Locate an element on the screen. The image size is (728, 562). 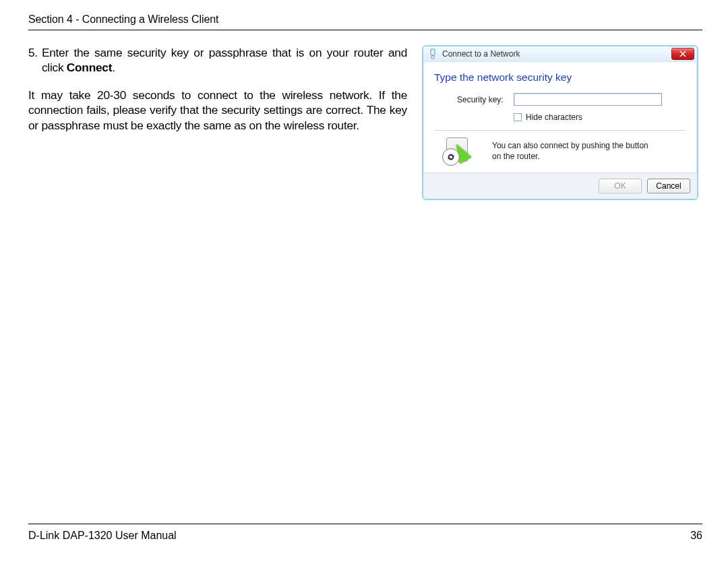
divider is located at coordinates (560, 131).